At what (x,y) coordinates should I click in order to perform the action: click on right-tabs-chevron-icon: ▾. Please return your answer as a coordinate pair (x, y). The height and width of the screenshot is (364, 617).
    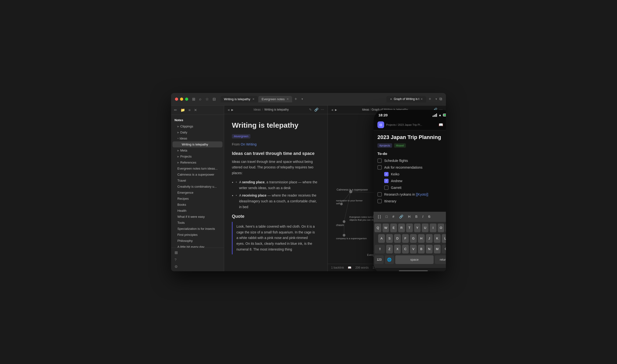
    Looking at the image, I should click on (436, 99).